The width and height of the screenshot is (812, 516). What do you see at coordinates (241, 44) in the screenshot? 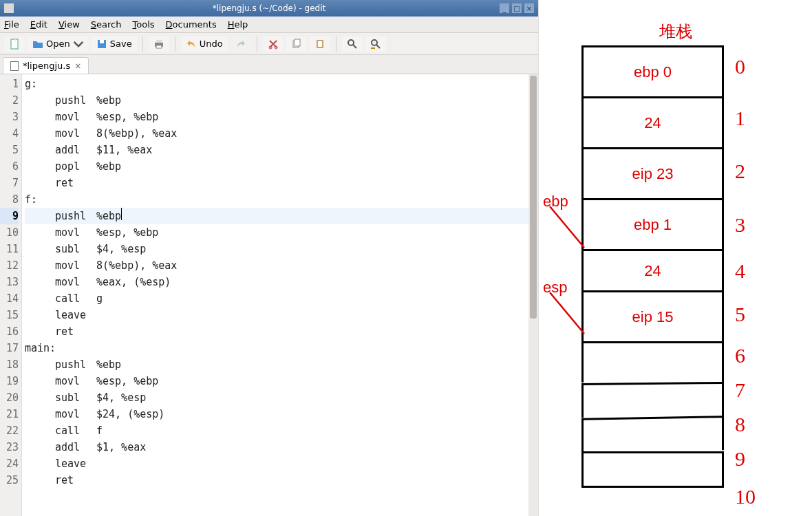
I see `redo-button` at bounding box center [241, 44].